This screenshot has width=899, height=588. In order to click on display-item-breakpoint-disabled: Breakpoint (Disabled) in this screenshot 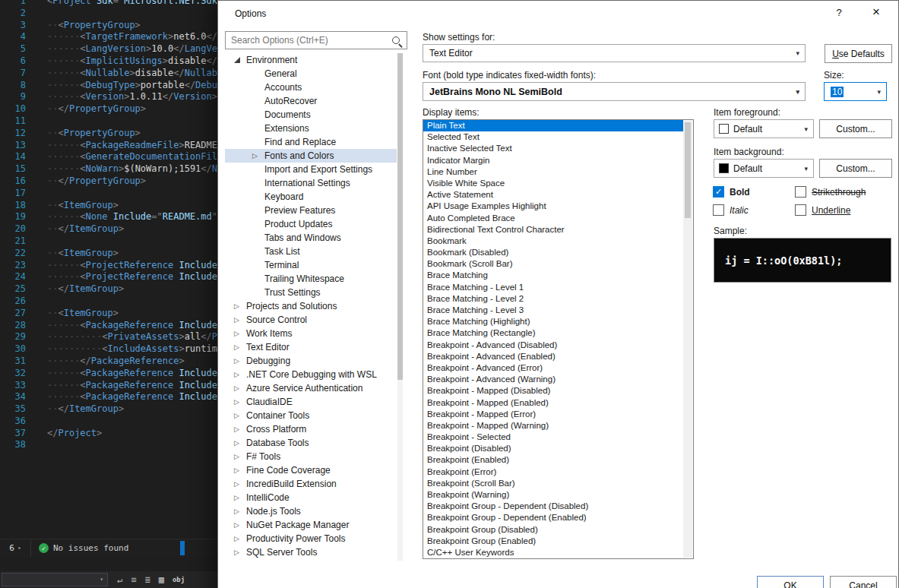, I will do `click(553, 448)`.